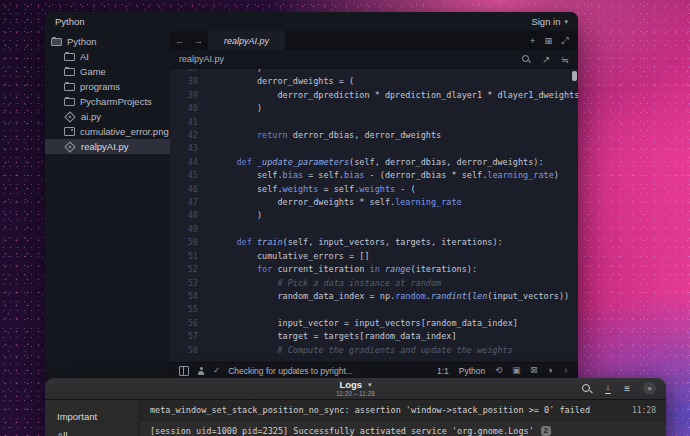 The height and width of the screenshot is (436, 690). Describe the element at coordinates (184, 256) in the screenshot. I see `line-number: 51` at that location.